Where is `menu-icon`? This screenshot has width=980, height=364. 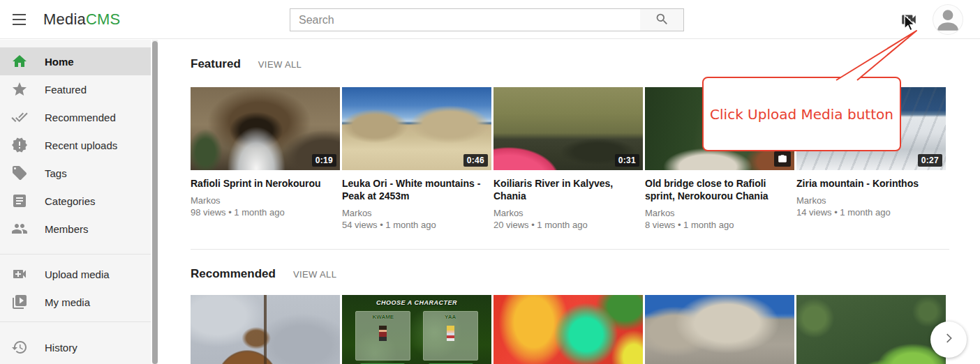
menu-icon is located at coordinates (21, 20).